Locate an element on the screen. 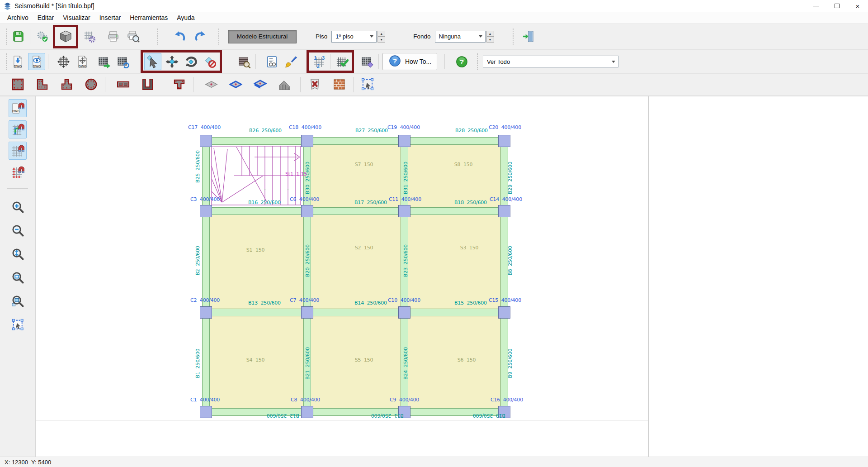 This screenshot has width=868, height=467. exit-button is located at coordinates (528, 37).